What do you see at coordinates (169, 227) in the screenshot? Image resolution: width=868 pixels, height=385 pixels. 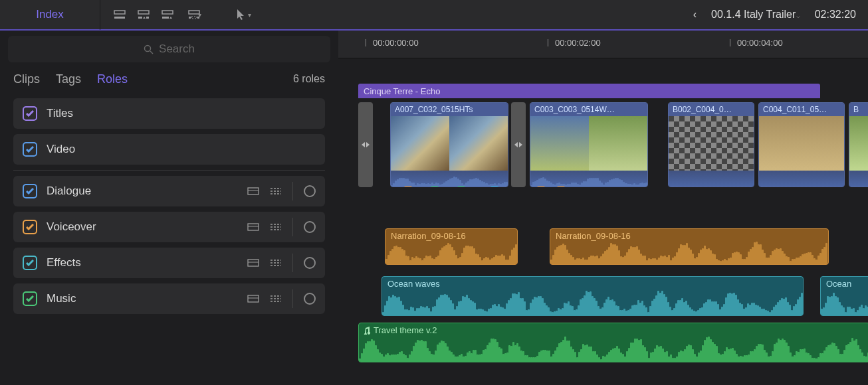 I see `role-item-voiceover: Voiceover` at bounding box center [169, 227].